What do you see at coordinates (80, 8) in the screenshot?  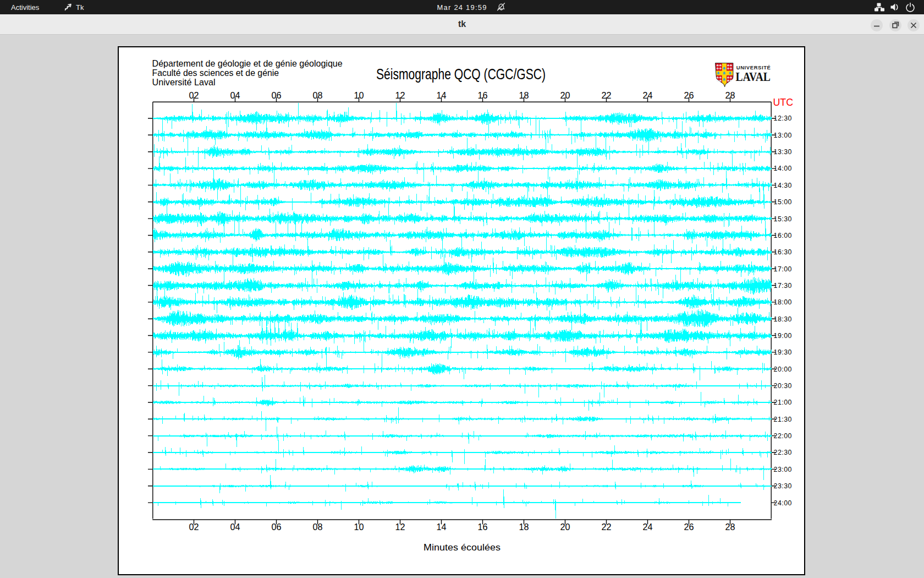 I see `svg-text: Tk` at bounding box center [80, 8].